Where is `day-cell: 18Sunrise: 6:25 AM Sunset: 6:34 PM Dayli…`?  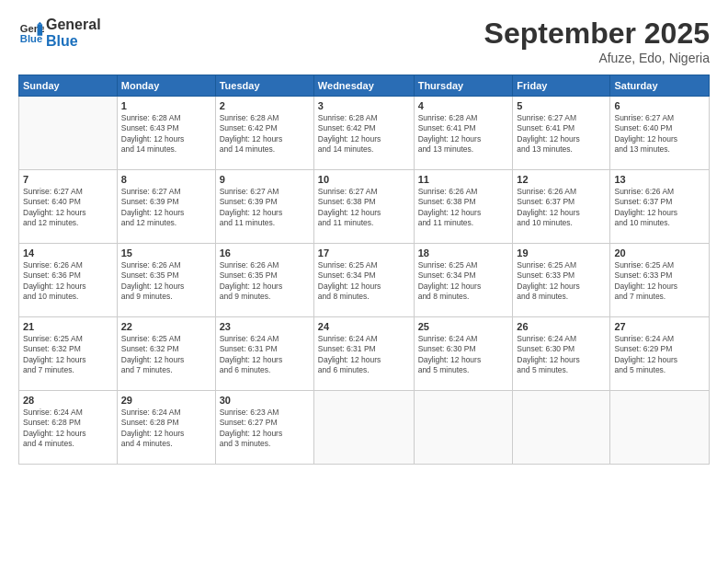
day-cell: 18Sunrise: 6:25 AM Sunset: 6:34 PM Dayli… is located at coordinates (463, 281).